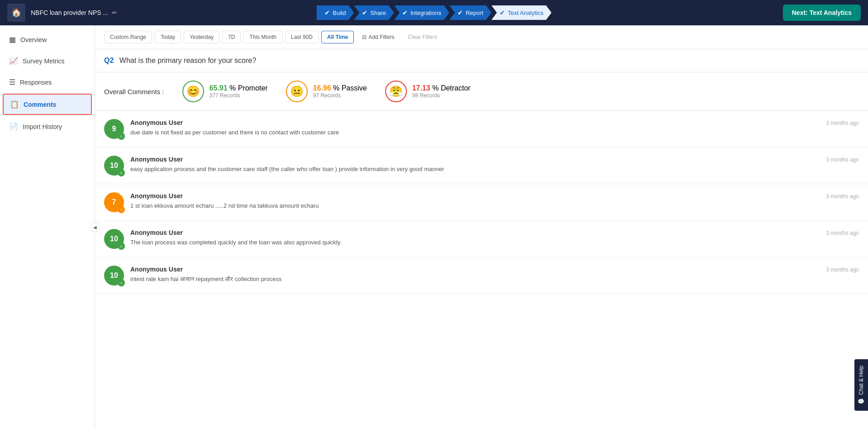  I want to click on step-share: ✔Share, so click(374, 13).